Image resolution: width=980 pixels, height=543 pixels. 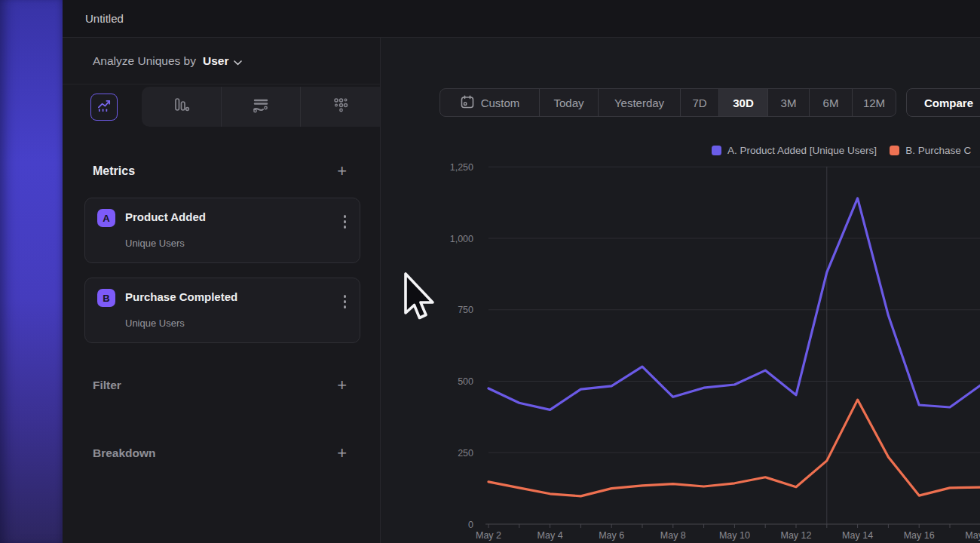 What do you see at coordinates (874, 103) in the screenshot?
I see `range-12m-button: 12M` at bounding box center [874, 103].